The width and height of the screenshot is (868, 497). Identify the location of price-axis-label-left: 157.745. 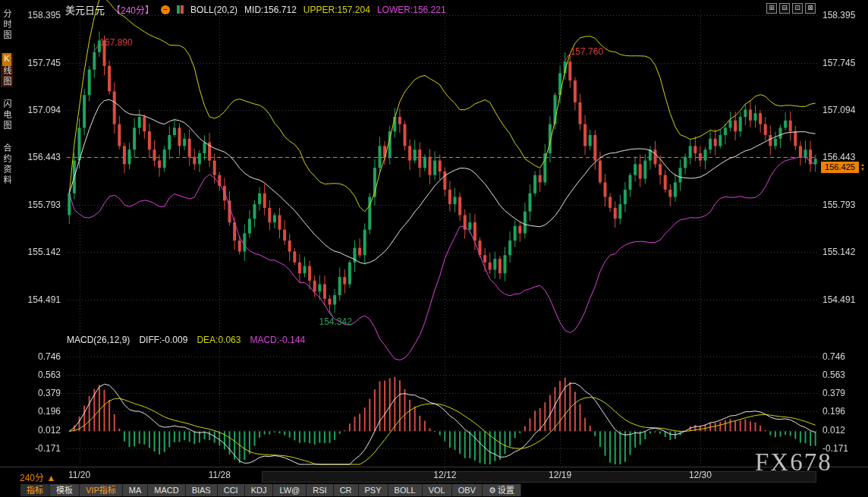
(39, 63).